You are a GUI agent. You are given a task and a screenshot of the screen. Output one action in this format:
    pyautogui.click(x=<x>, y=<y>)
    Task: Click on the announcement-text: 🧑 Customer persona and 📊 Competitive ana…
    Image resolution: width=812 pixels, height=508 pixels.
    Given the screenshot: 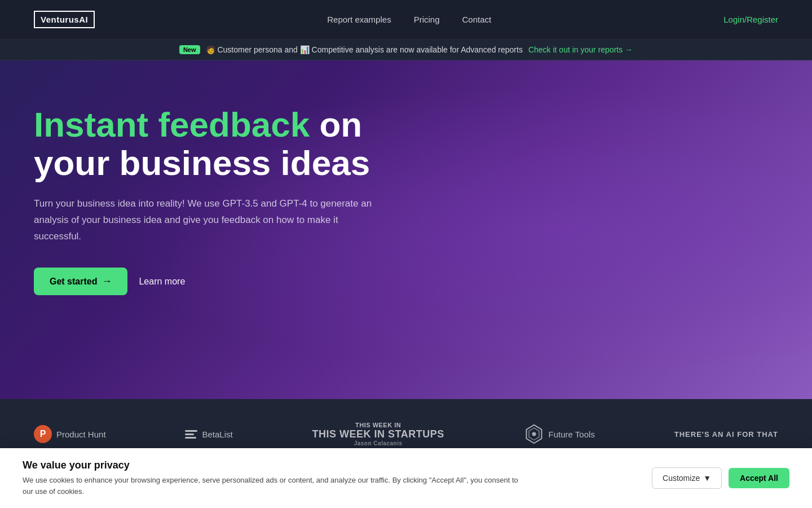 What is the action you would take?
    pyautogui.click(x=364, y=50)
    